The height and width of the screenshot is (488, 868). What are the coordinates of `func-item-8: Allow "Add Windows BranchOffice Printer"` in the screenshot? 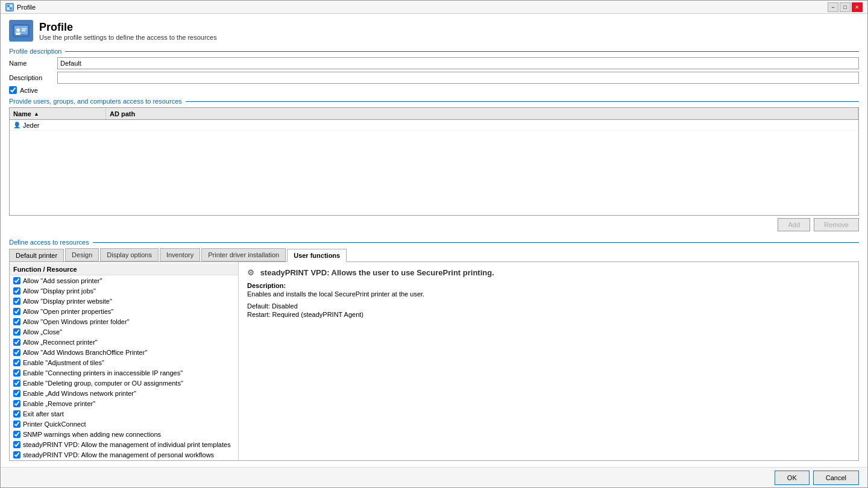 It's located at (124, 352).